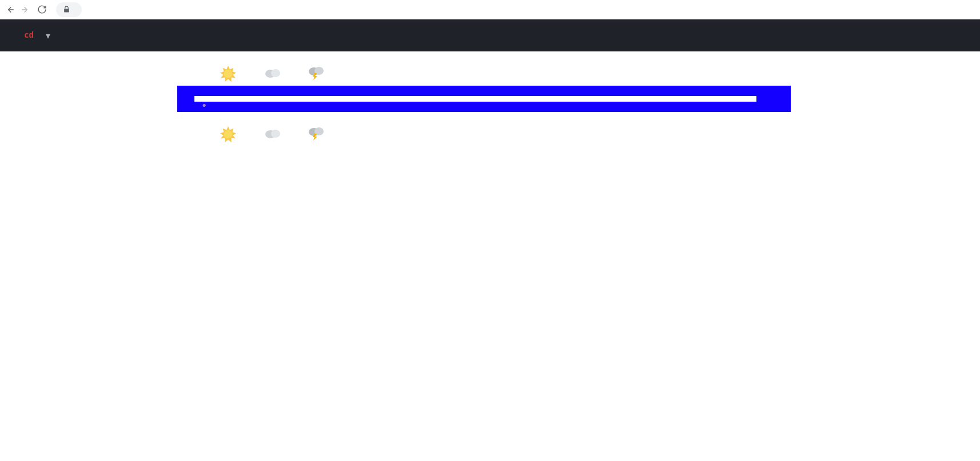 Image resolution: width=980 pixels, height=461 pixels. I want to click on forward-icon, so click(26, 10).